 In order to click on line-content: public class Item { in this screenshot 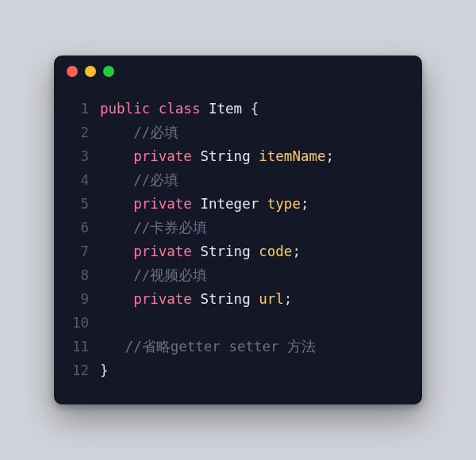, I will do `click(179, 109)`.